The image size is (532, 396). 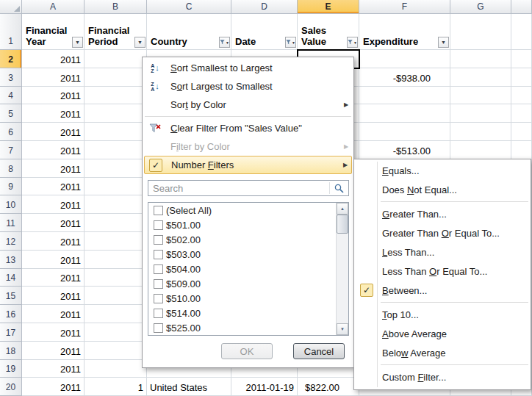 What do you see at coordinates (481, 150) in the screenshot?
I see `cell-G7` at bounding box center [481, 150].